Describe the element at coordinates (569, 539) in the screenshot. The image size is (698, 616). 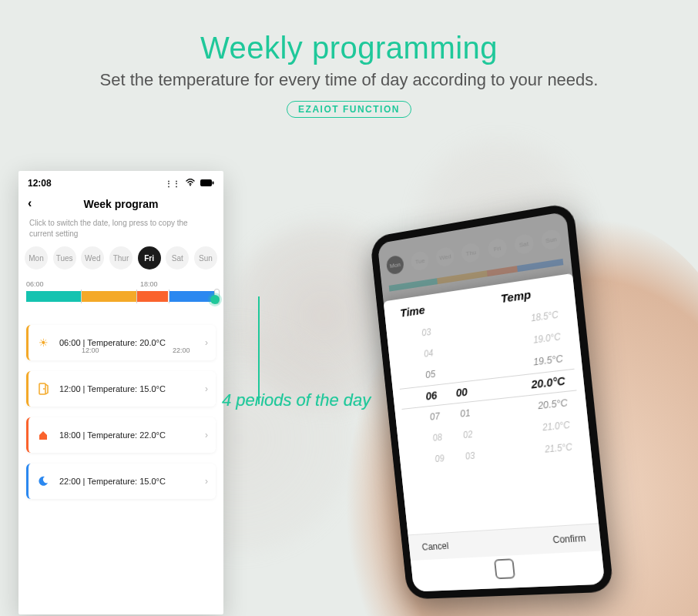
I see `confirm-button: Confirm` at that location.